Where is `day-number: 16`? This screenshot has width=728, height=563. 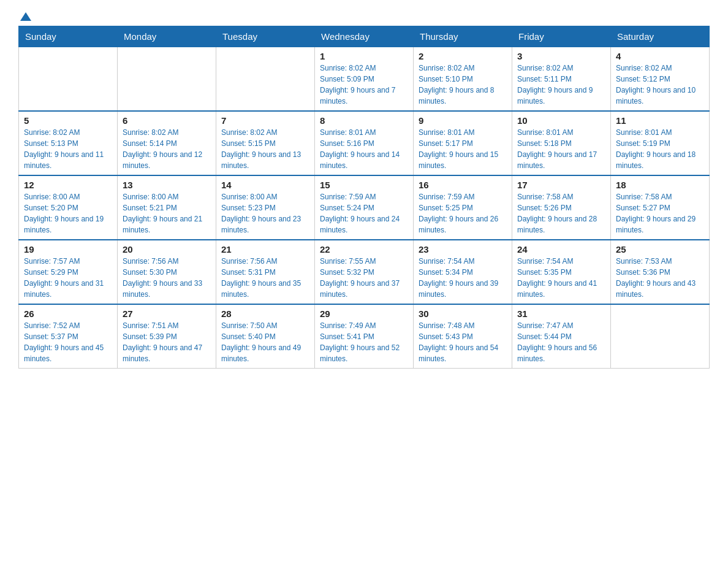 day-number: 16 is located at coordinates (463, 185).